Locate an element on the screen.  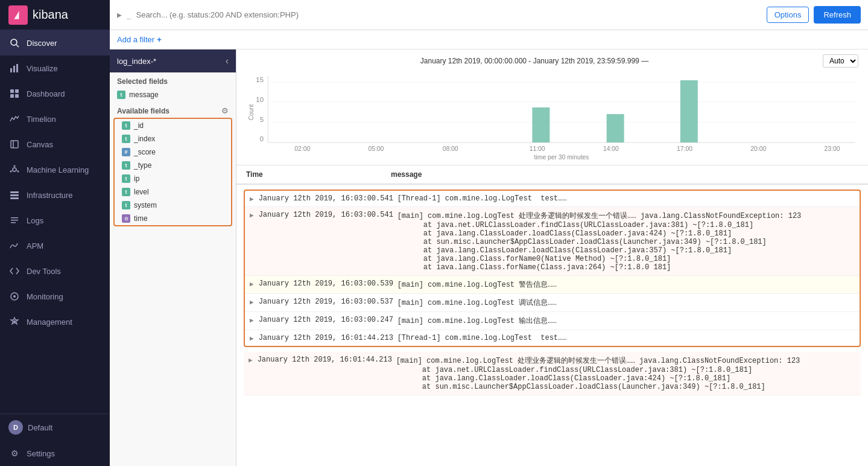
sidebar-item-discover: Discover is located at coordinates (55, 43).